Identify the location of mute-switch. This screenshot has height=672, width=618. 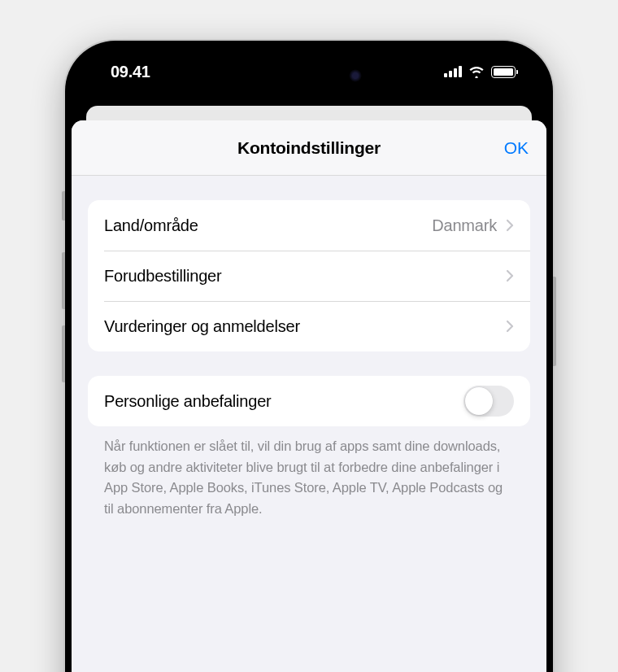
(63, 206).